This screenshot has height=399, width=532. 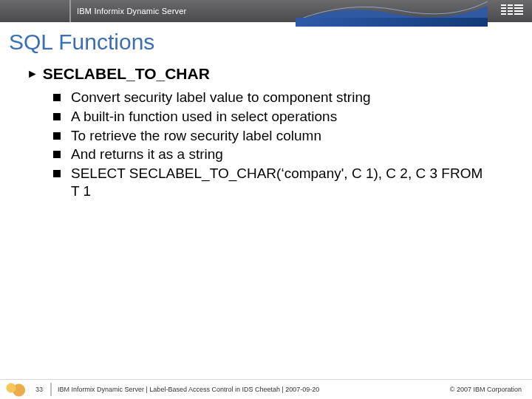 What do you see at coordinates (278, 183) in the screenshot?
I see `bullet-text: SELECT SECLABEL_TO_CHAR(‘company', C 1),…` at bounding box center [278, 183].